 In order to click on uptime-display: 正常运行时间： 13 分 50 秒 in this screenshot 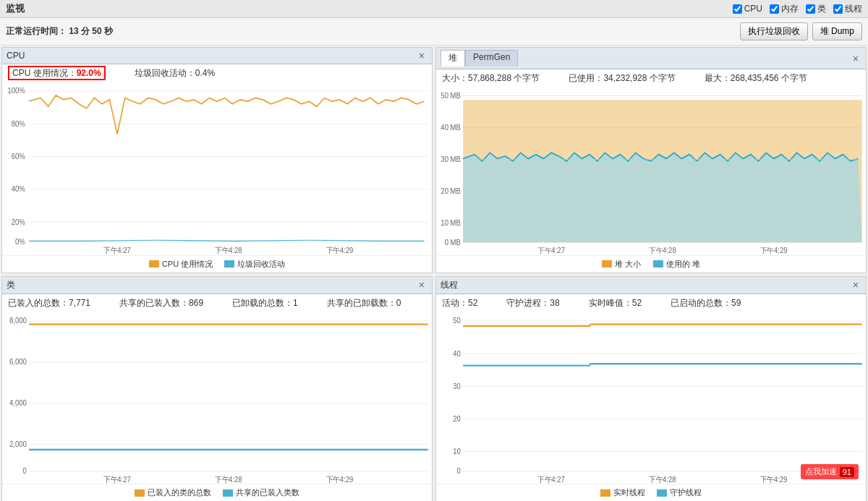, I will do `click(59, 32)`.